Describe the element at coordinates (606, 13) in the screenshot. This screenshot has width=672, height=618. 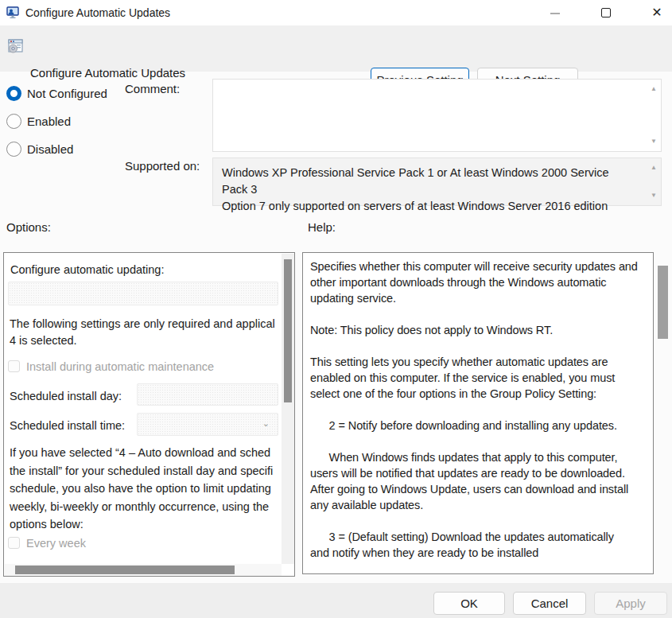
I see `maximize-icon` at that location.